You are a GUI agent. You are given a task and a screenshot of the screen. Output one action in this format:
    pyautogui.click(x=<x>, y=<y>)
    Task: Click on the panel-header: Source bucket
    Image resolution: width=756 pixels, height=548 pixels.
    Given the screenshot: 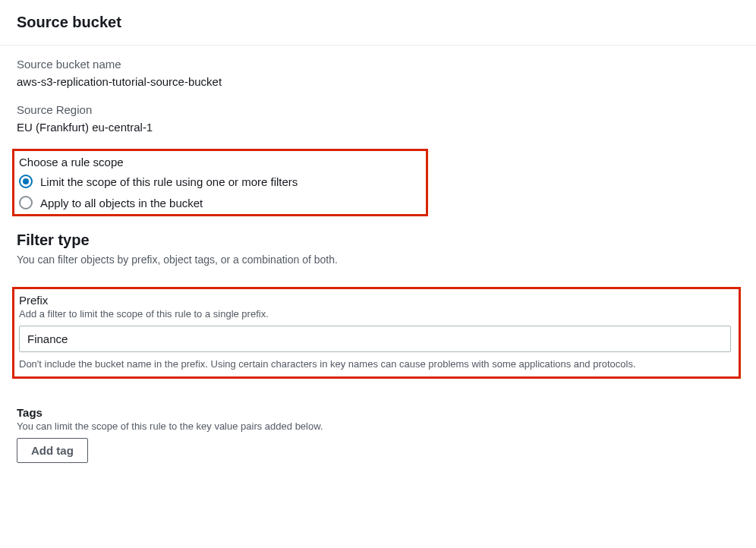 What is the action you would take?
    pyautogui.click(x=378, y=23)
    